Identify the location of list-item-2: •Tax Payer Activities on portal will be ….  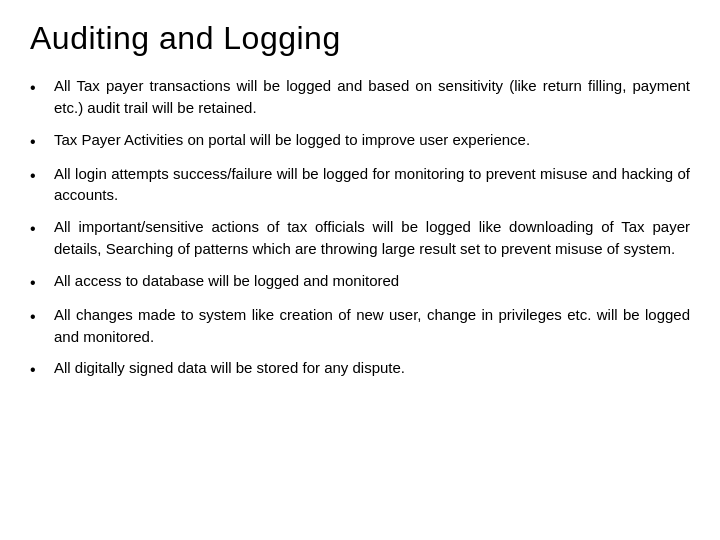
(360, 141).